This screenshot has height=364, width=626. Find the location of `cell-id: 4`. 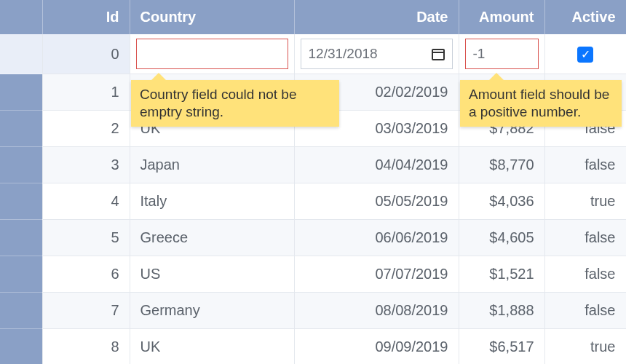

cell-id: 4 is located at coordinates (86, 202).